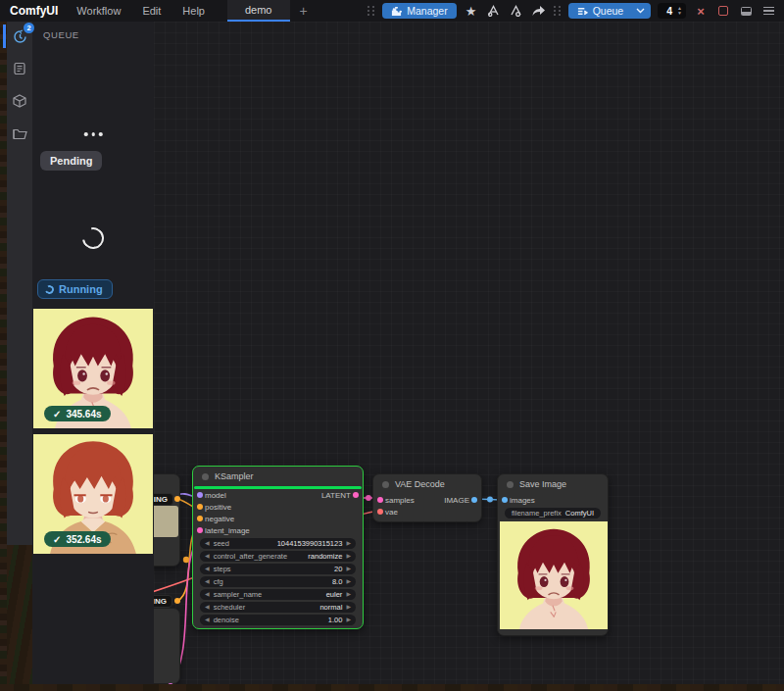 This screenshot has width=784, height=691. What do you see at coordinates (554, 575) in the screenshot?
I see `saved-image-preview` at bounding box center [554, 575].